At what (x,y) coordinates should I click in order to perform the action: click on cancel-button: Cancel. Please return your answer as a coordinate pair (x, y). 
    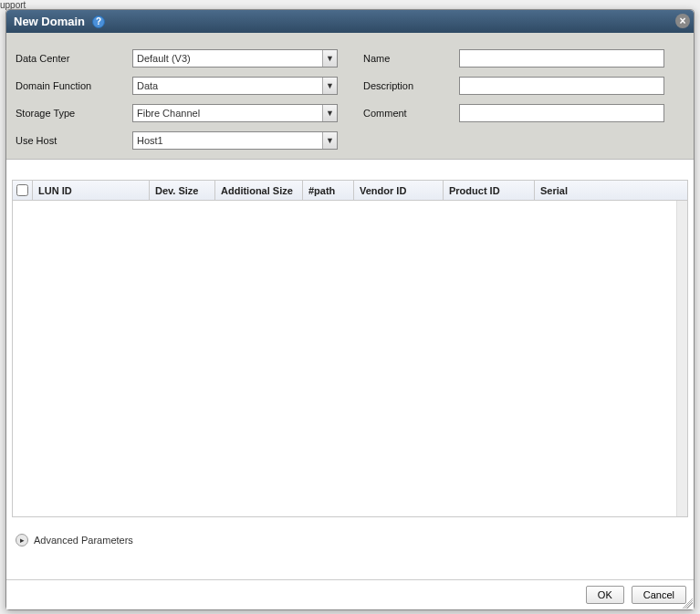
    Looking at the image, I should click on (659, 595).